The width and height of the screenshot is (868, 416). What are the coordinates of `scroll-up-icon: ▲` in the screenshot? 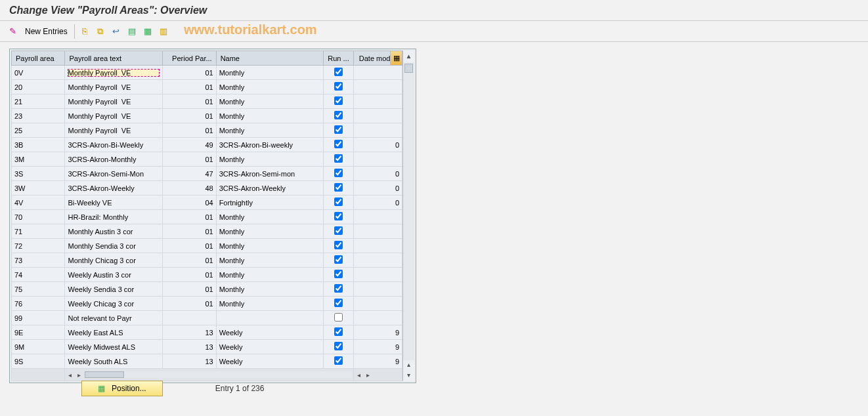 It's located at (408, 56).